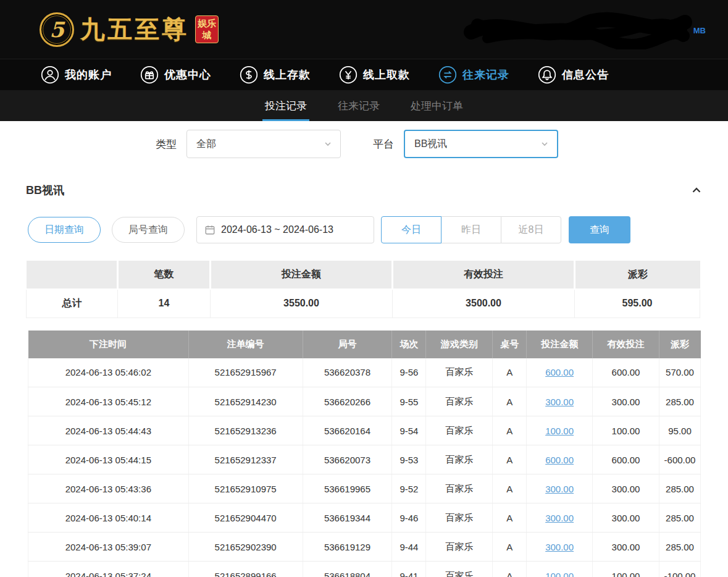  What do you see at coordinates (77, 75) in the screenshot?
I see `nav-item-my-account: 我的账户` at bounding box center [77, 75].